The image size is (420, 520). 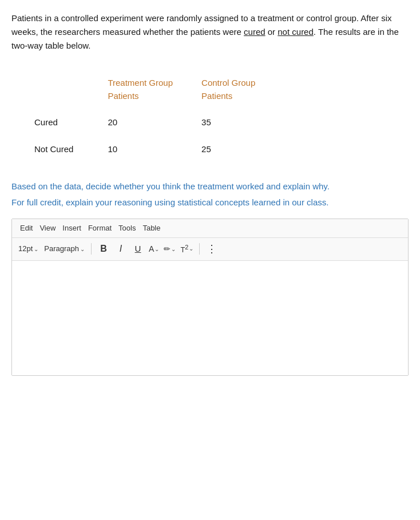 What do you see at coordinates (25, 249) in the screenshot?
I see `font-size-value: 12pt` at bounding box center [25, 249].